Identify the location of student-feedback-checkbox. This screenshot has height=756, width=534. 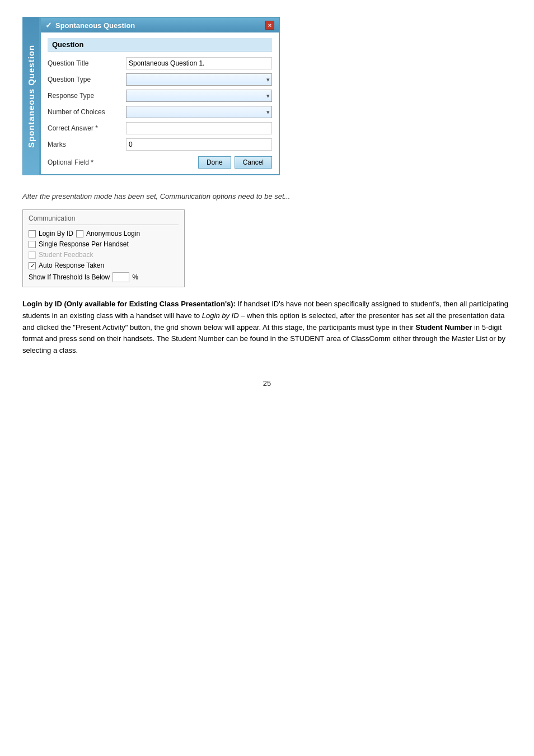
(32, 255).